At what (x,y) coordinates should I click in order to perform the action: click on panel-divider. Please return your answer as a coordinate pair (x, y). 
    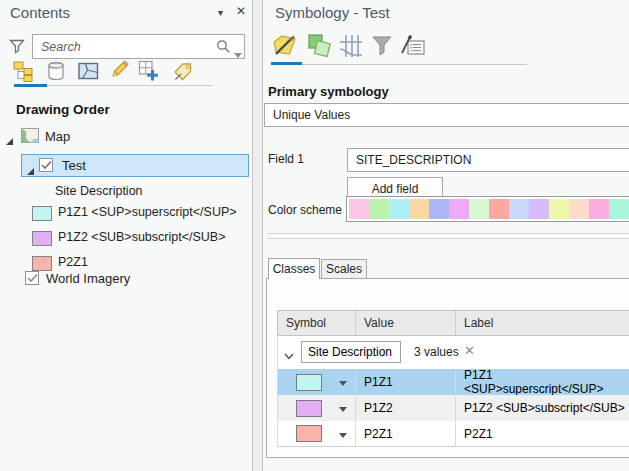
    Looking at the image, I should click on (258, 236).